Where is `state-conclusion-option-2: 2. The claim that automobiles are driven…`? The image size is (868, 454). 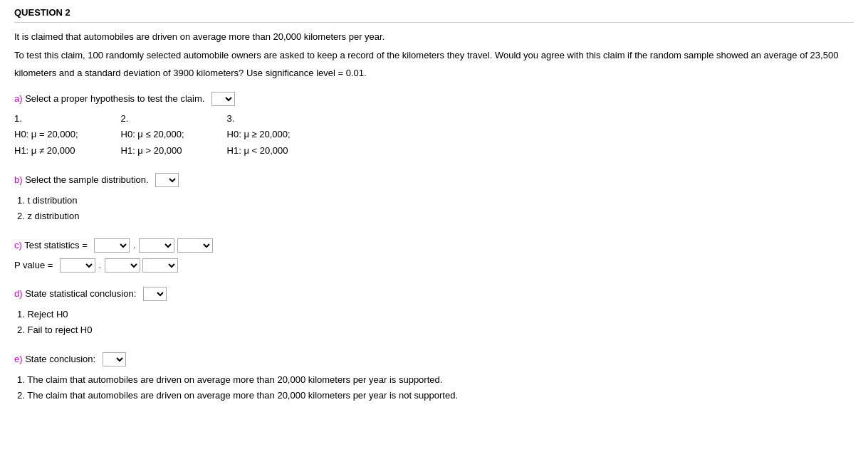
state-conclusion-option-2: 2. The claim that automobiles are driven… is located at coordinates (436, 396).